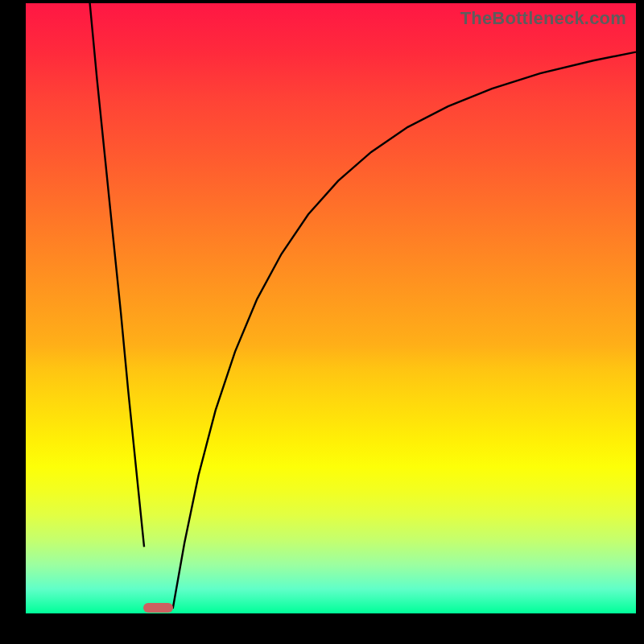  I want to click on minimum-marker, so click(159, 608).